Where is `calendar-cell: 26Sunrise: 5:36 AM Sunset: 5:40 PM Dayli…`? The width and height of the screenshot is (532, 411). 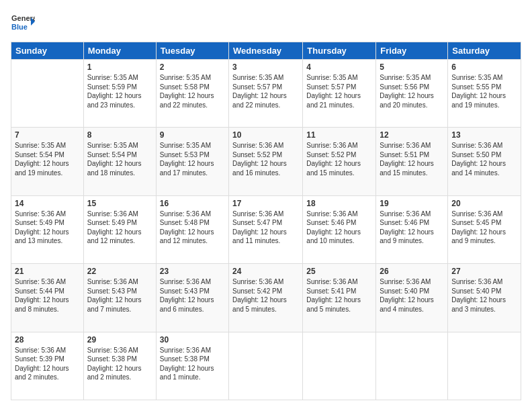 calendar-cell: 26Sunrise: 5:36 AM Sunset: 5:40 PM Dayli… is located at coordinates (412, 298).